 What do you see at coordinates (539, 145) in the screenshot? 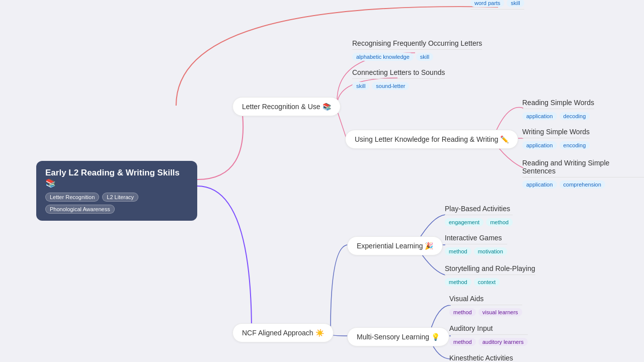
I see `writing-simple-tag-1: application` at bounding box center [539, 145].